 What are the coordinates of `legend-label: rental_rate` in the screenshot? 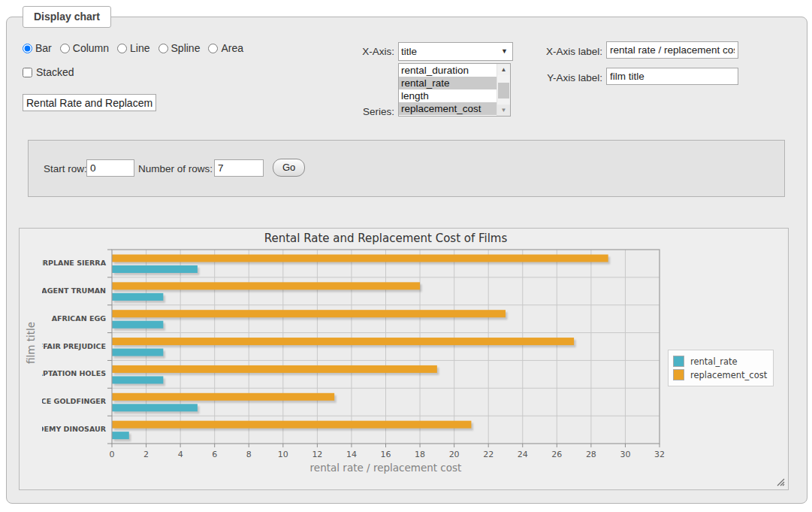 It's located at (711, 362).